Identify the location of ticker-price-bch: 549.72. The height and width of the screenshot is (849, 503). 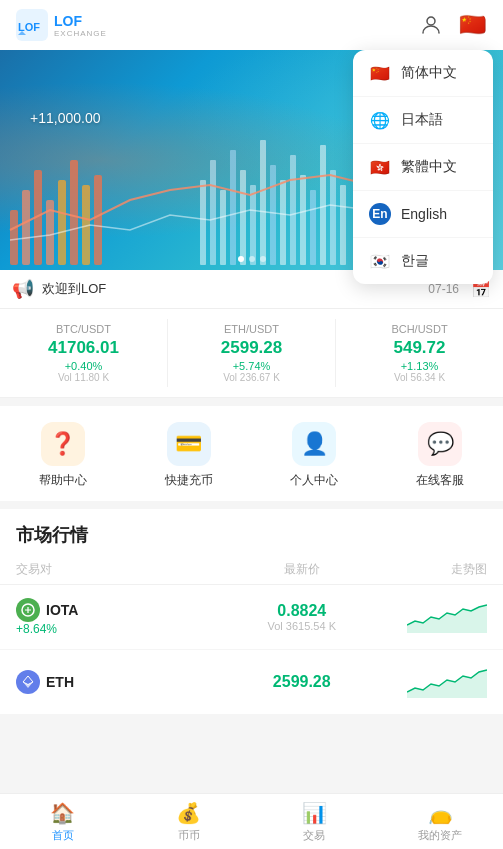
(420, 348).